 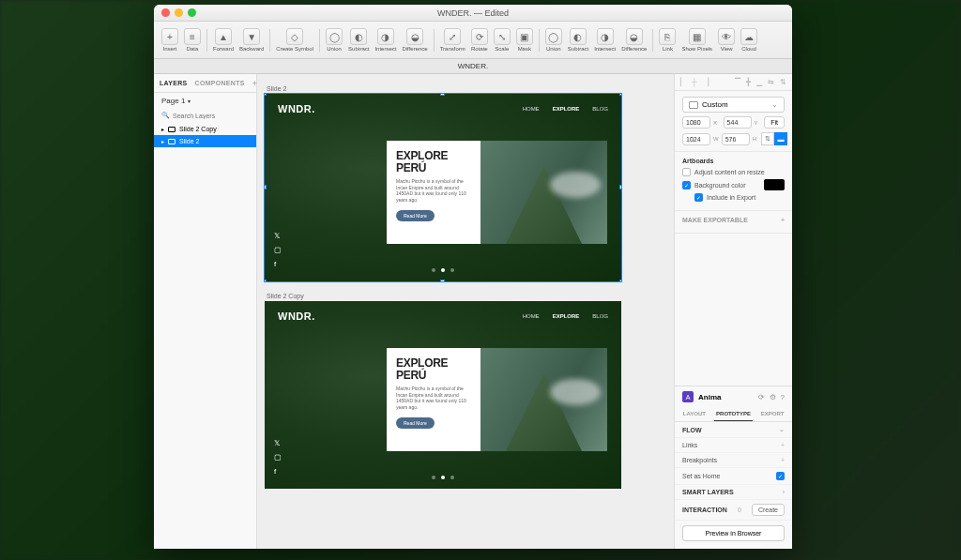 I want to click on lock-aspect-icon: ⇅, so click(x=768, y=139).